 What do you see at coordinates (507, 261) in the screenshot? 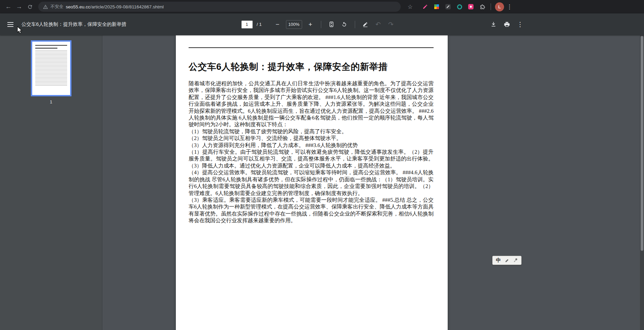
I see `ime-toolbar: 中` at bounding box center [507, 261].